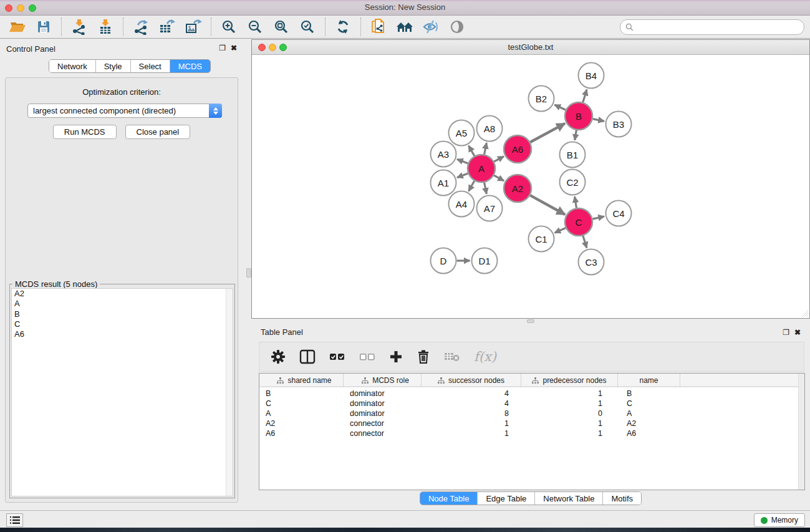  Describe the element at coordinates (151, 66) in the screenshot. I see `tab-select: Select` at that location.